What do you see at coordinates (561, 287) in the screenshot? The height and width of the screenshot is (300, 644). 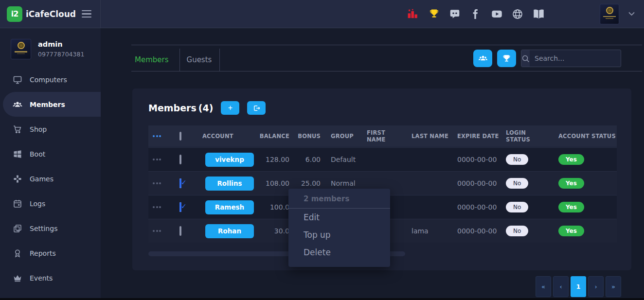 I see `prev-page-button: ‹` at bounding box center [561, 287].